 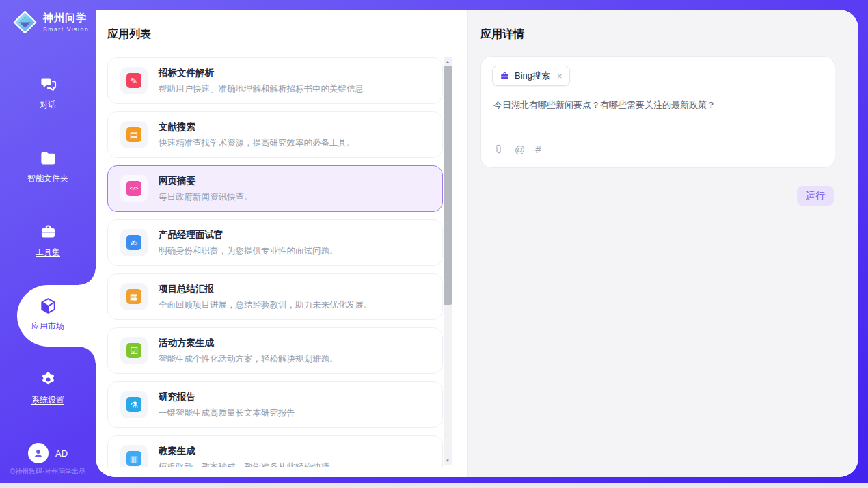 What do you see at coordinates (48, 242) in the screenshot?
I see `sidebar-item-tools: 工具集` at bounding box center [48, 242].